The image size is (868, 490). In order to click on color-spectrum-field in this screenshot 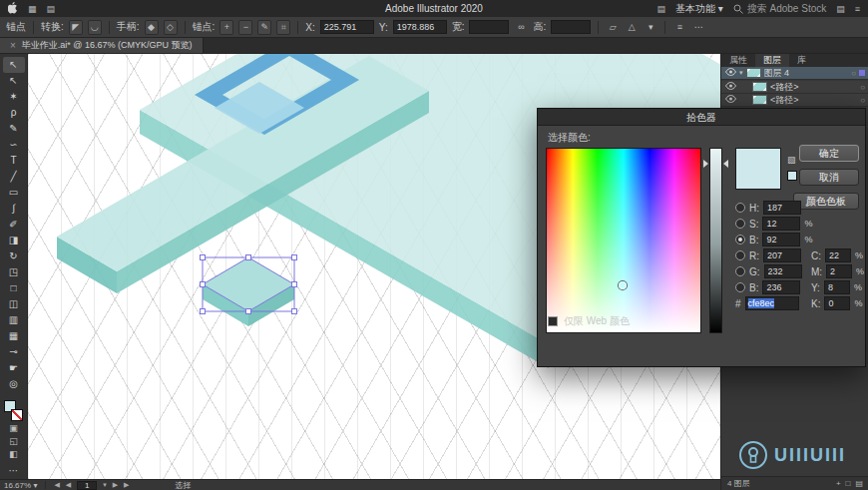, I will do `click(624, 241)`.